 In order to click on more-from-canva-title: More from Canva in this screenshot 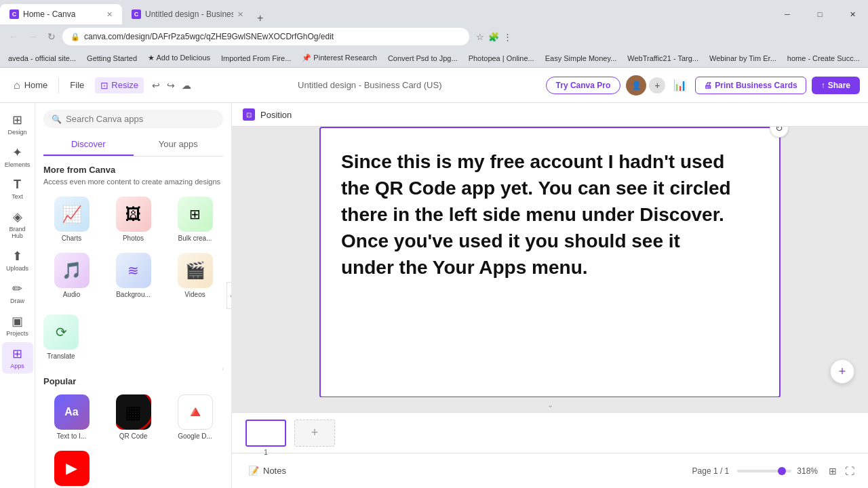, I will do `click(133, 169)`.